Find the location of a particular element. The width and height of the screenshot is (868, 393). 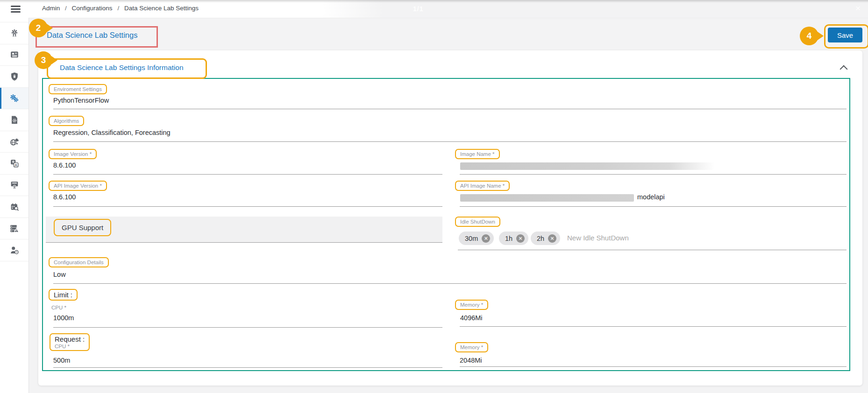

user-clock-icon is located at coordinates (14, 250).